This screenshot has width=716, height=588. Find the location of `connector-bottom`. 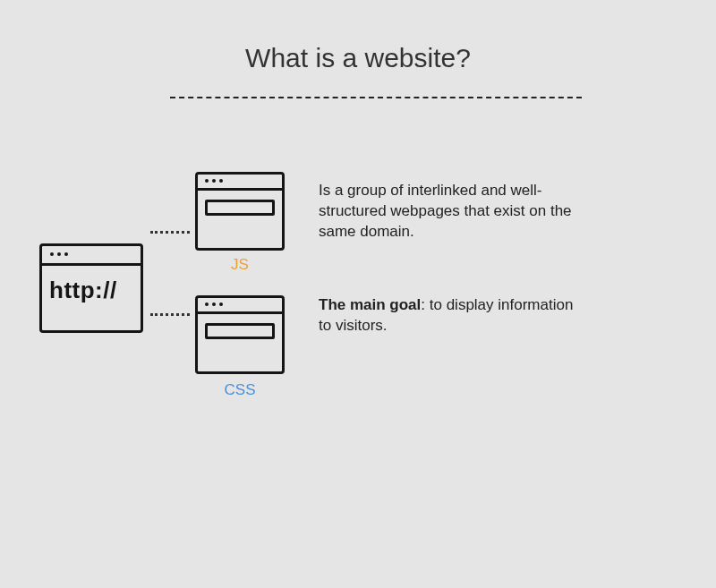

connector-bottom is located at coordinates (170, 315).